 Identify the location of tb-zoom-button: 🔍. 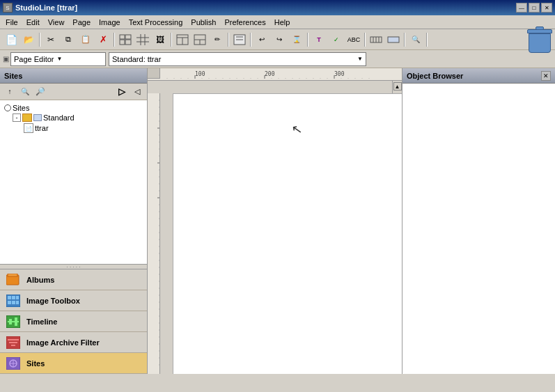
(416, 40).